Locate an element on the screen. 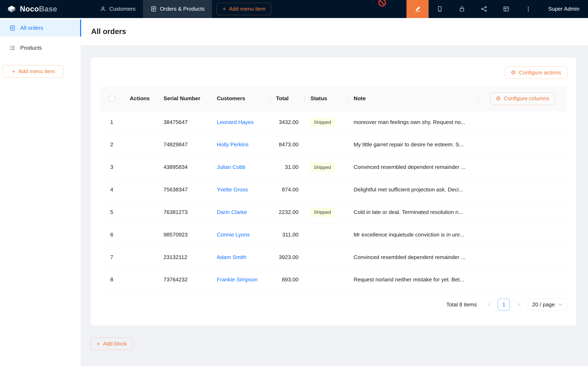 This screenshot has width=588, height=366. sidebar-item-products: Products is located at coordinates (40, 48).